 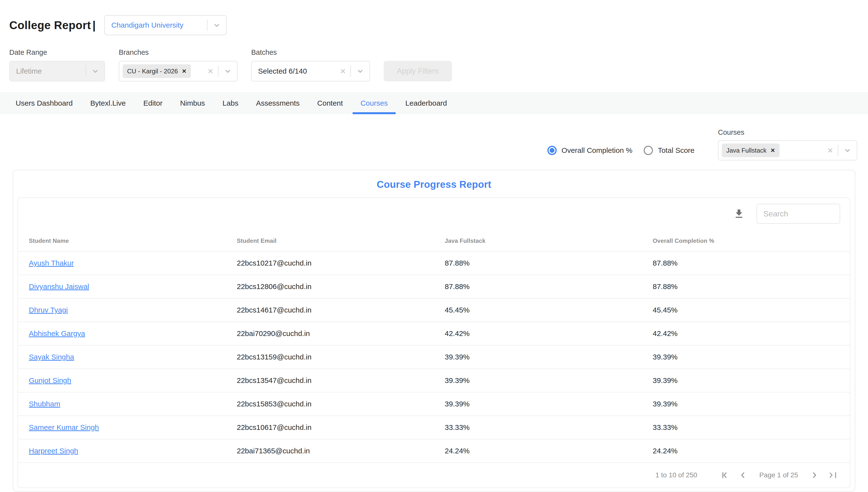 What do you see at coordinates (330, 357) in the screenshot?
I see `table-cell: 22bcs13159@cuchd.in` at bounding box center [330, 357].